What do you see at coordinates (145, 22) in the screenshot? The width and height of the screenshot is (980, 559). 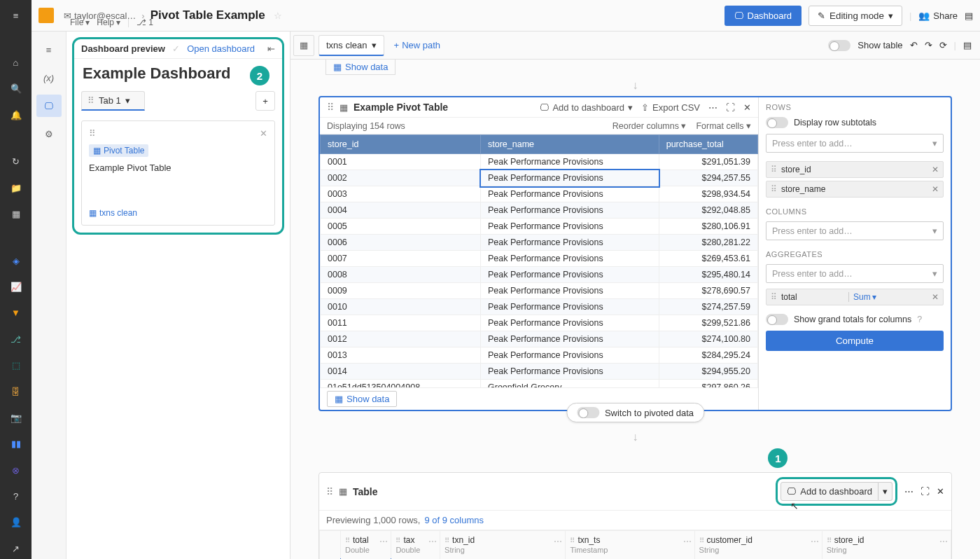 I see `branch-indicator: ⎇1` at bounding box center [145, 22].